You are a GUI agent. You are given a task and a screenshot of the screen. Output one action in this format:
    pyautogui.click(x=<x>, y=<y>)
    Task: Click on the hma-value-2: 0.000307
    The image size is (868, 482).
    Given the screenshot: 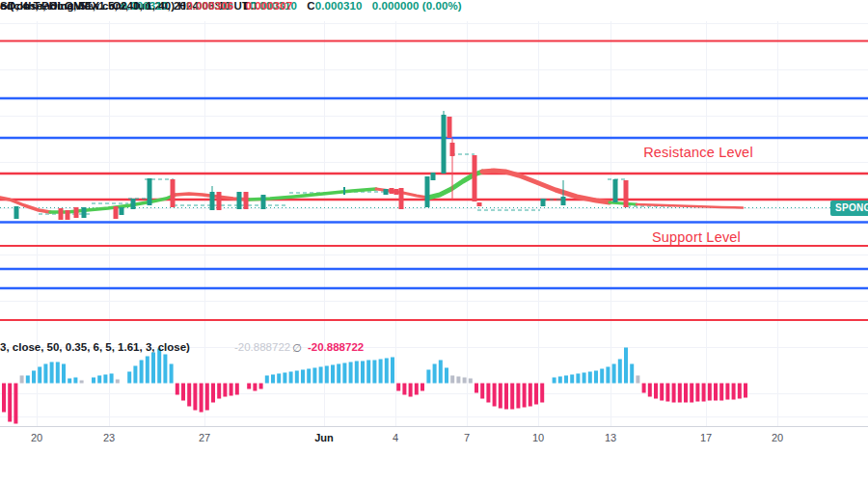 What is the action you would take?
    pyautogui.click(x=270, y=6)
    